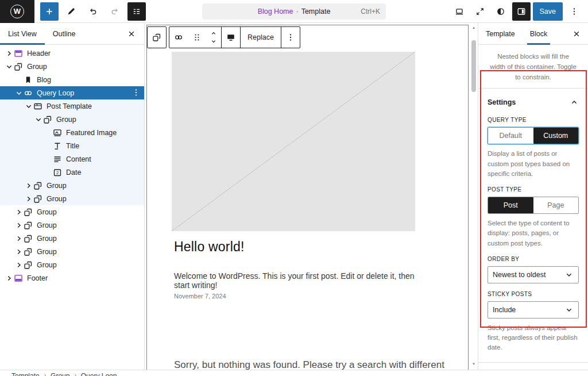 This screenshot has width=588, height=376. What do you see at coordinates (548, 11) in the screenshot?
I see `save-button: Save` at bounding box center [548, 11].